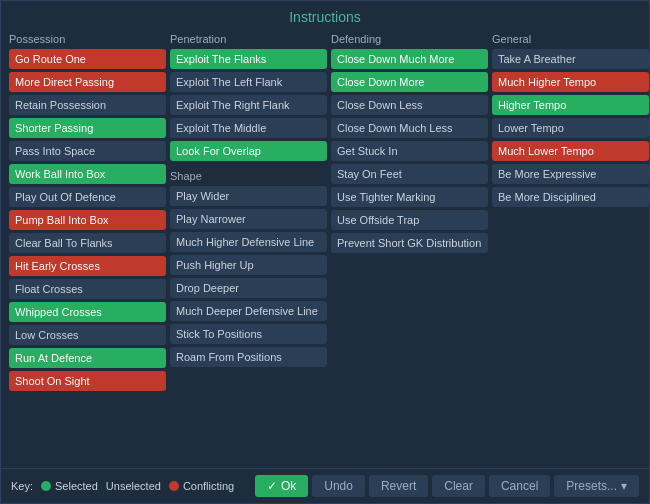 The height and width of the screenshot is (504, 650). I want to click on general-item: Take A Breather, so click(570, 59).